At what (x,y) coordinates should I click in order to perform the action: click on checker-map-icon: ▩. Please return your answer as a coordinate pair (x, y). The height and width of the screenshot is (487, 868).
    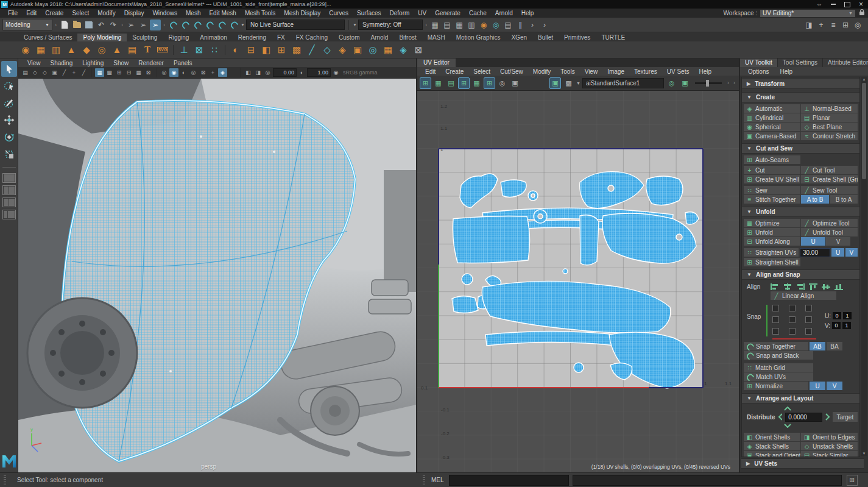
    Looking at the image, I should click on (569, 83).